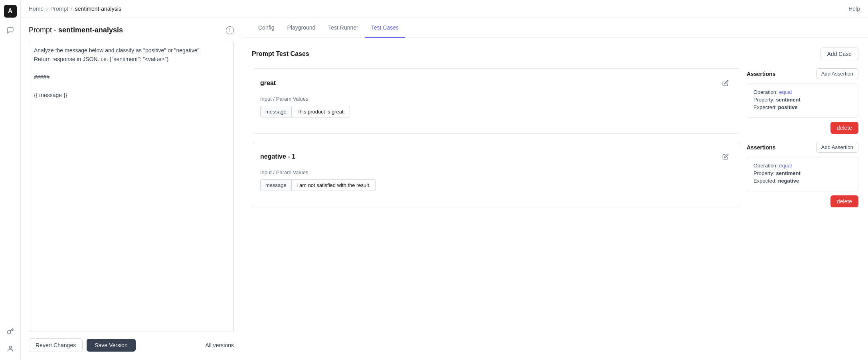 This screenshot has height=360, width=868. I want to click on key-icon, so click(10, 331).